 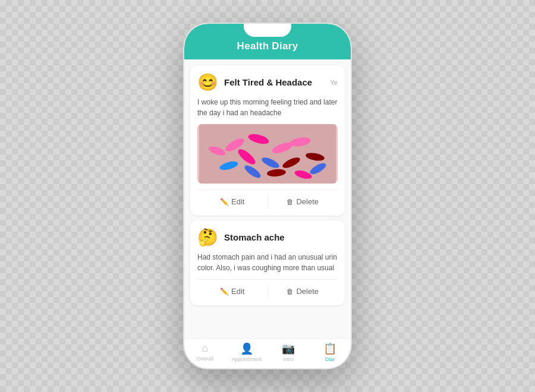 I want to click on notch, so click(x=268, y=30).